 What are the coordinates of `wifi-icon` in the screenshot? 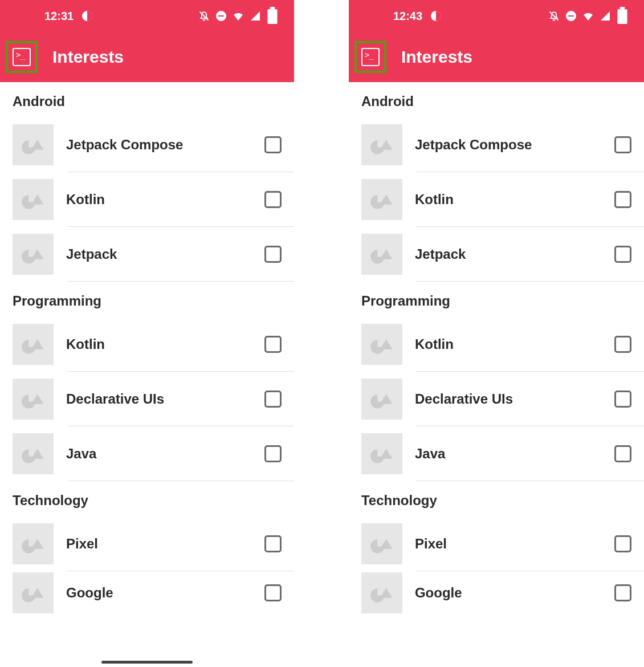 It's located at (588, 16).